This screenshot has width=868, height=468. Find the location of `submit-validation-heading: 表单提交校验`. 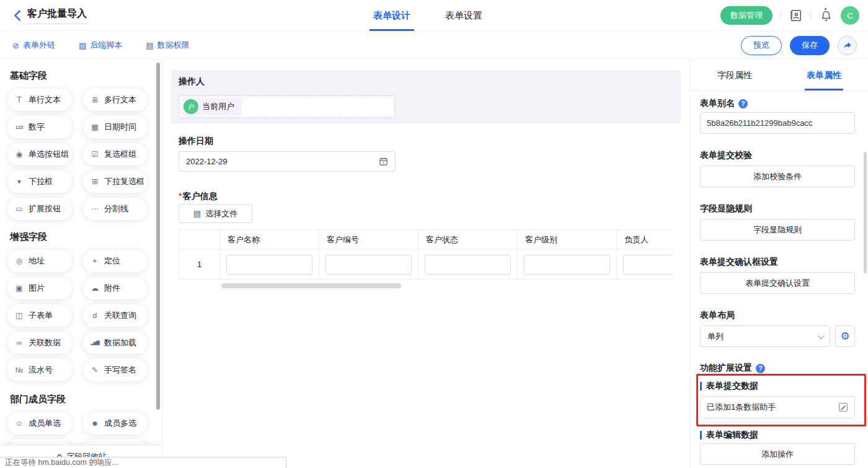

submit-validation-heading: 表单提交校验 is located at coordinates (726, 156).